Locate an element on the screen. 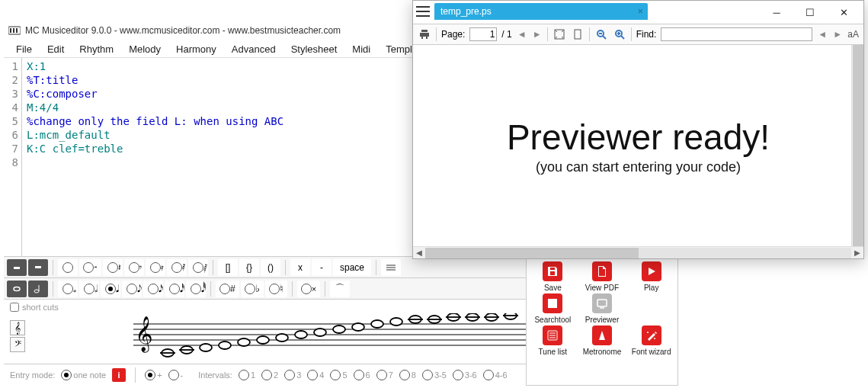 Image resolution: width=868 pixels, height=388 pixels. flat-2-btn: ♮ is located at coordinates (276, 289).